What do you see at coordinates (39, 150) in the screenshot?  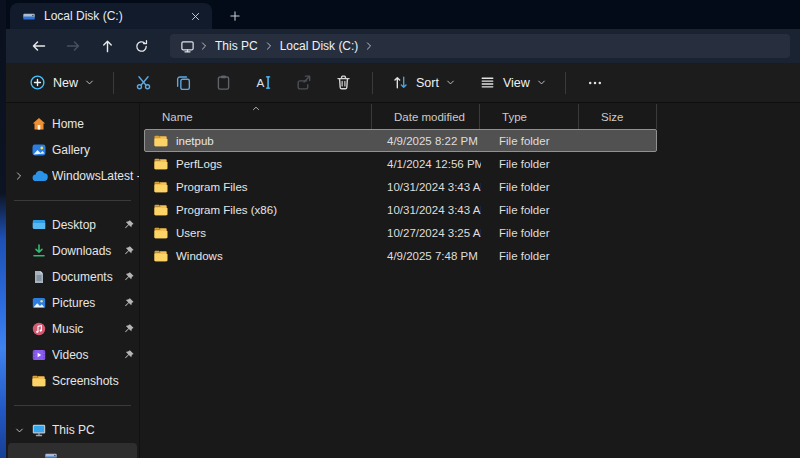 I see `gallery-icon` at bounding box center [39, 150].